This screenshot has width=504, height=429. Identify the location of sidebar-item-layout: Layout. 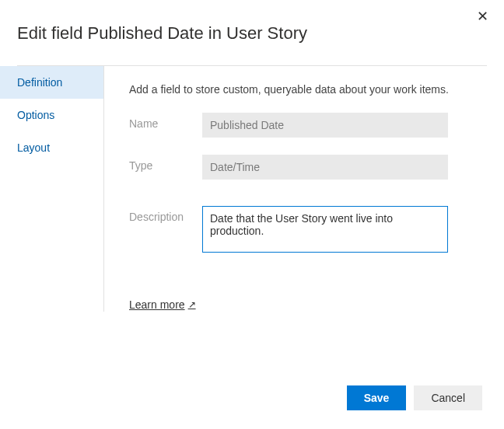
(51, 148).